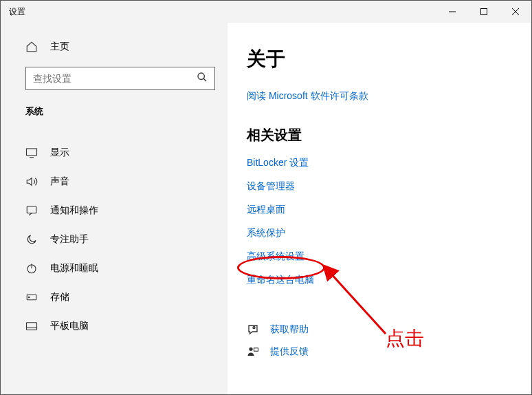  Describe the element at coordinates (114, 182) in the screenshot. I see `nav-sound: 声音` at that location.